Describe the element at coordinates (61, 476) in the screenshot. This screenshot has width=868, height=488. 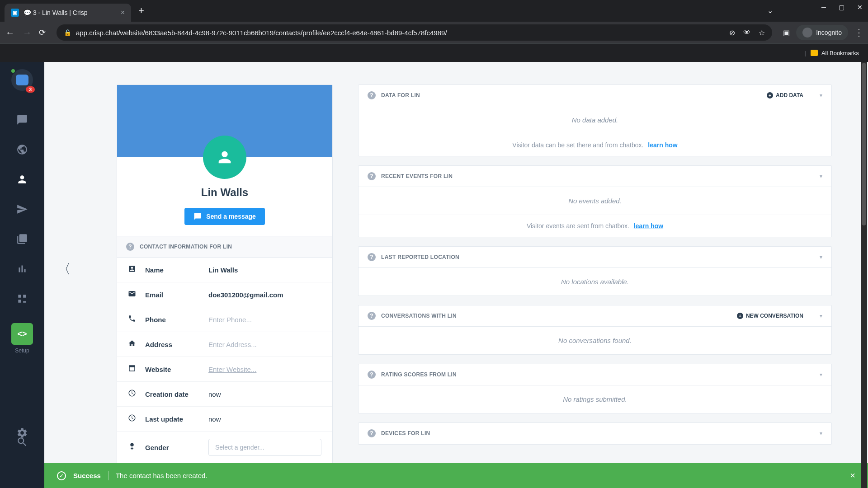
I see `check-icon: ✓` at that location.